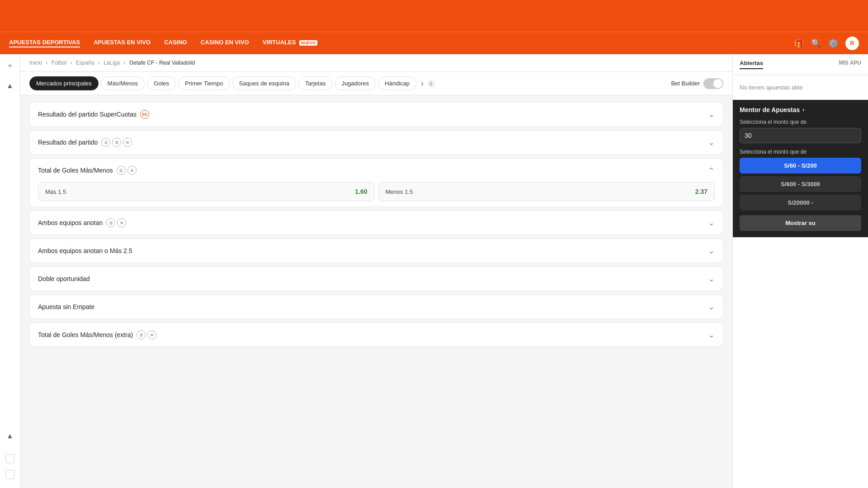 The image size is (868, 488). I want to click on market-ambos-mas25: Ambos equipos anotan o Más 2.5 ⌄, so click(376, 251).